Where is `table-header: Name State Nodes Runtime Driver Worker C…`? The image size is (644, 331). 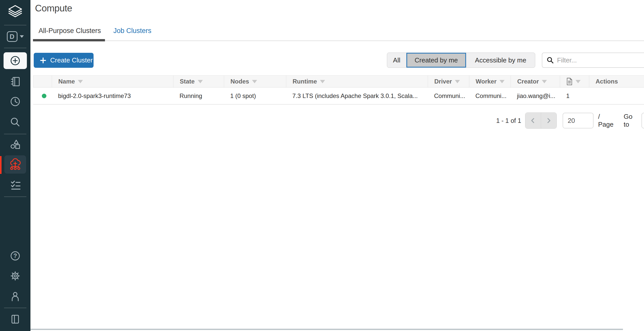 table-header: Name State Nodes Runtime Driver Worker C… is located at coordinates (339, 81).